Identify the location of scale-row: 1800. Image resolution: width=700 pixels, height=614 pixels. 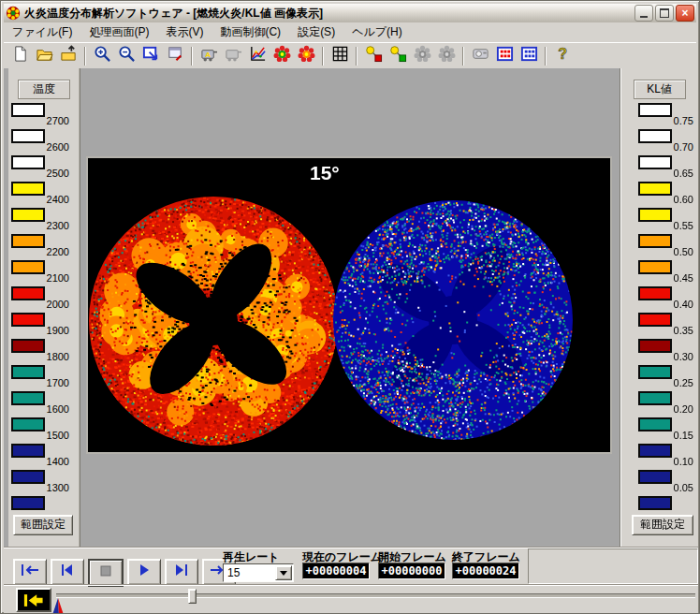
(44, 352).